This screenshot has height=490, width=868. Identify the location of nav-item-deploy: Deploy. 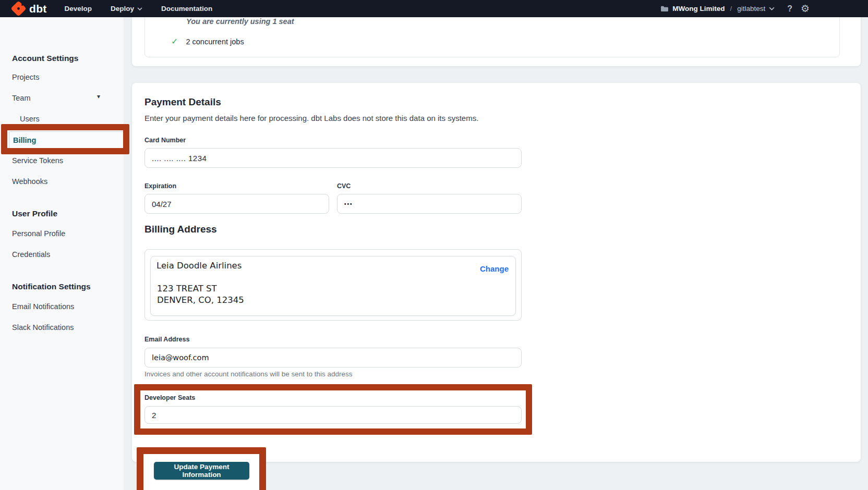
(126, 8).